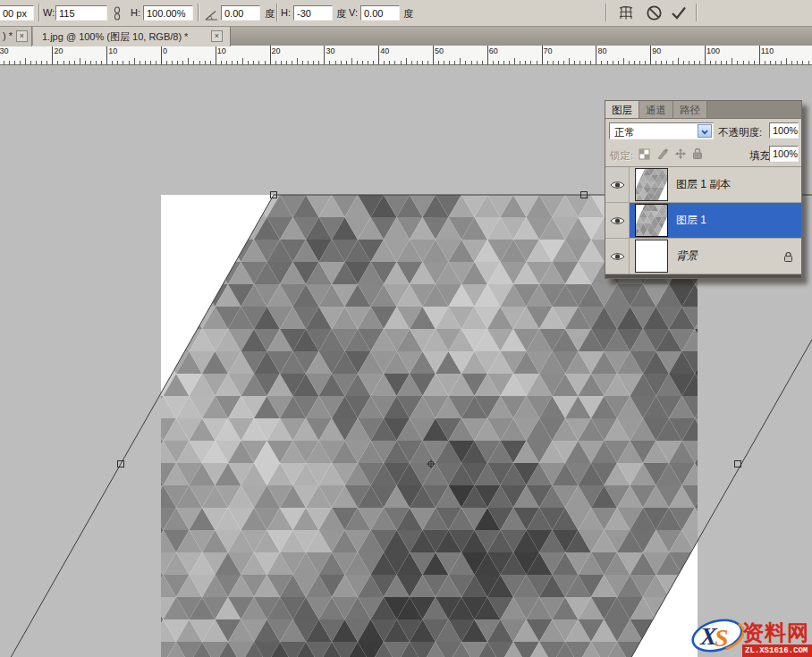 The height and width of the screenshot is (657, 812). What do you see at coordinates (17, 13) in the screenshot?
I see `position-field` at bounding box center [17, 13].